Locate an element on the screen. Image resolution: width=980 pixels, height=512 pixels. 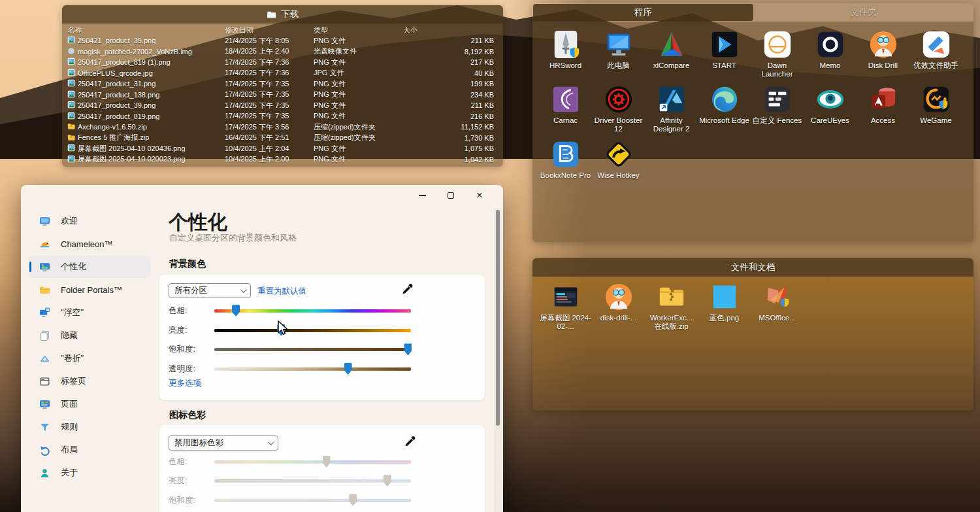
file-name: 250417_product_819 (1).png is located at coordinates (124, 62).